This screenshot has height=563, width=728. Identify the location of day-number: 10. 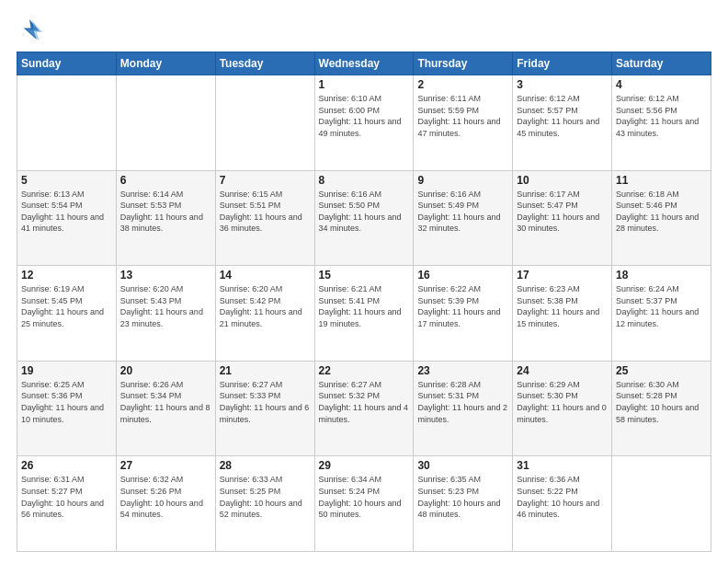
(563, 180).